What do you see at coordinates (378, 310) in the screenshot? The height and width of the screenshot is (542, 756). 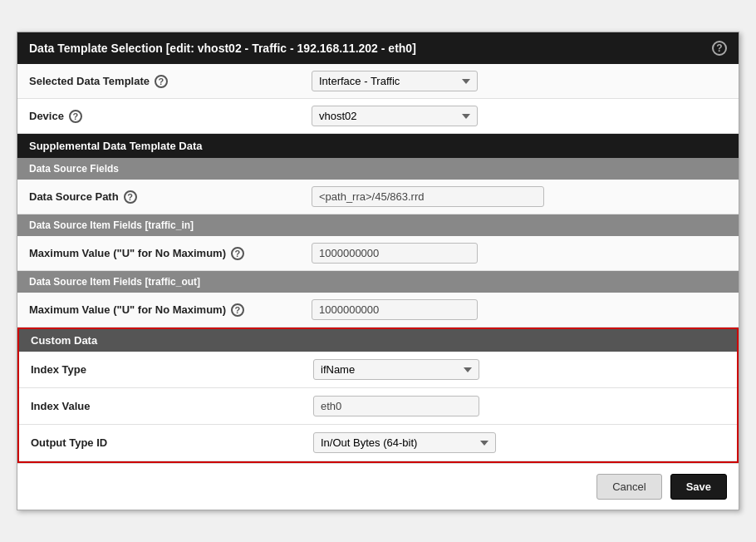 I see `traffic-out-max-row: Maximum Value ("U" for No Maximum) ?` at bounding box center [378, 310].